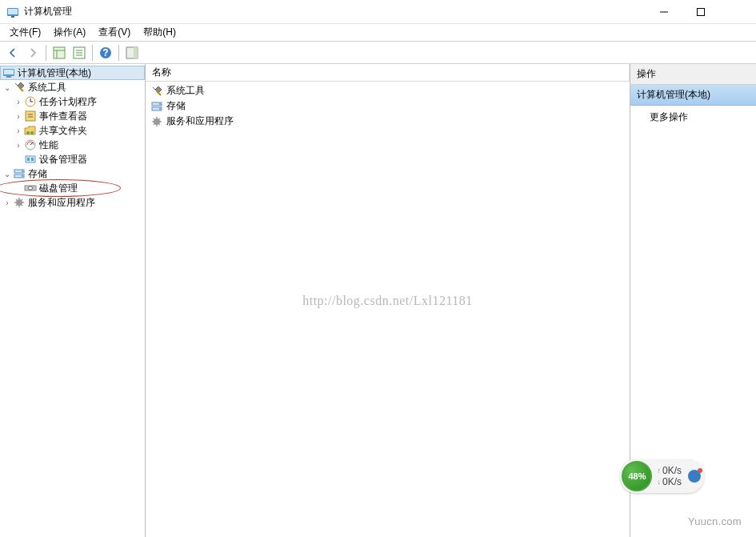  I want to click on maximize-button, so click(701, 12).